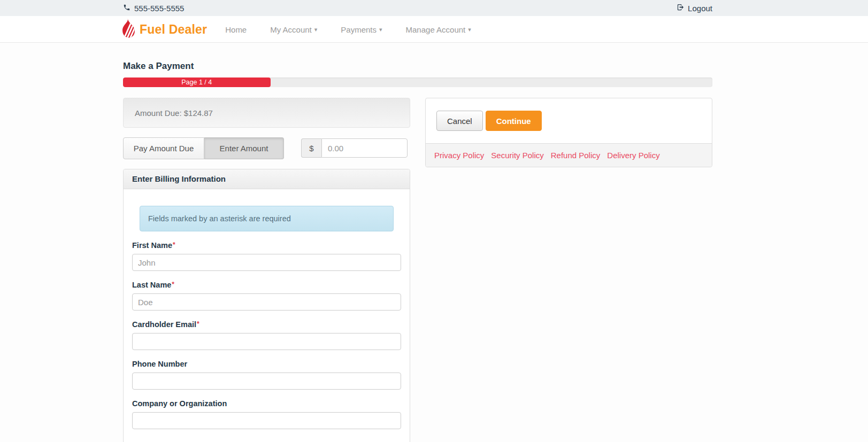  Describe the element at coordinates (700, 9) in the screenshot. I see `logout-label: Logout` at that location.